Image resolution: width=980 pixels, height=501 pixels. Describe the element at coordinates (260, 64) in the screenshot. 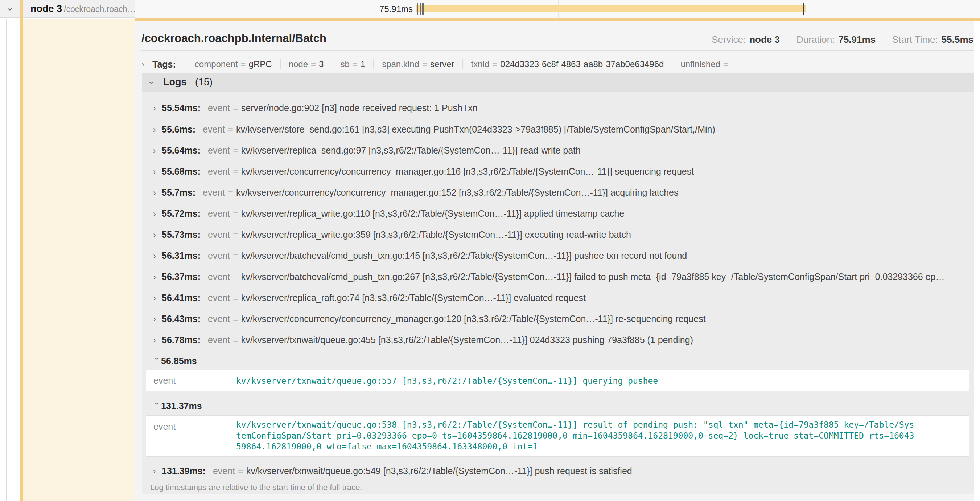

I see `tag-value: gRPC` at that location.